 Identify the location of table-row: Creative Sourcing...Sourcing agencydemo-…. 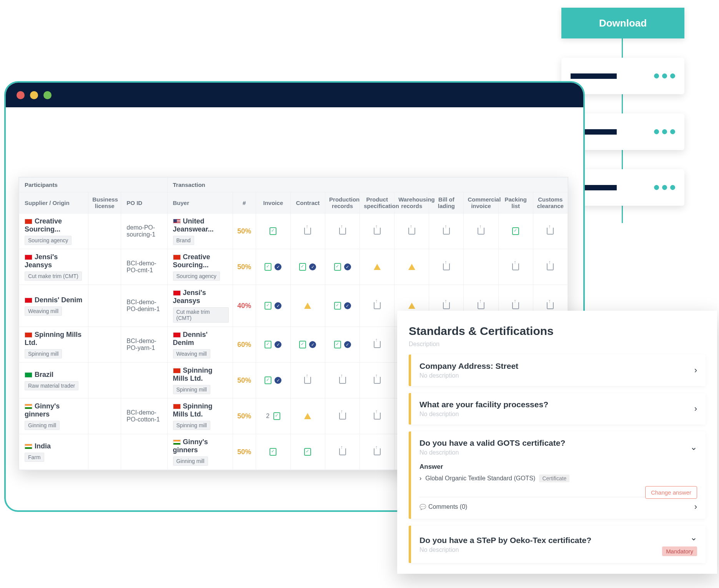
(294, 232).